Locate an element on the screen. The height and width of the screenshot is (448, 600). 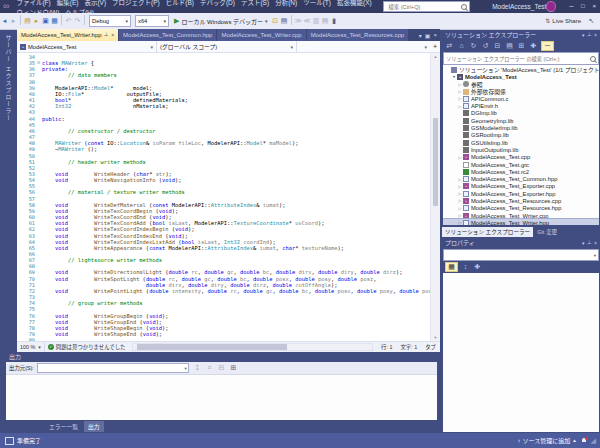
tree-item: ▷ModelAccess_Test_Common.hpp is located at coordinates (521, 178).